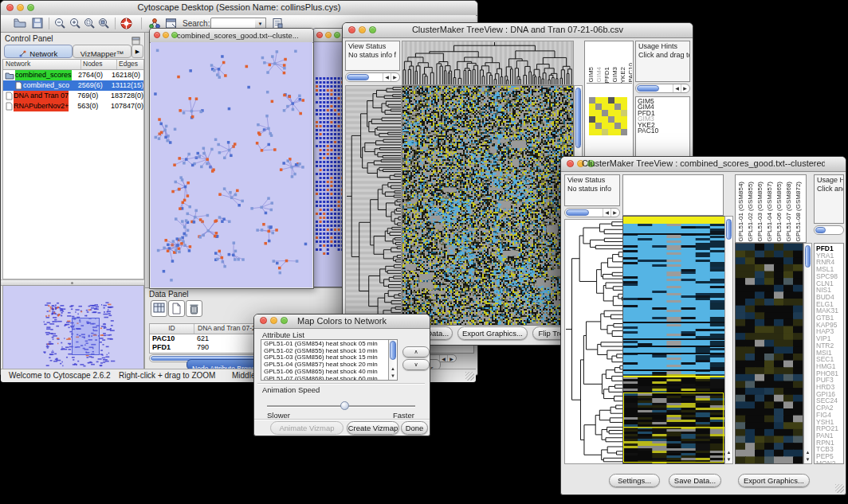  What do you see at coordinates (73, 96) in the screenshot?
I see `table-row: DNA and Tran 07 769(0) 183728(0)` at bounding box center [73, 96].